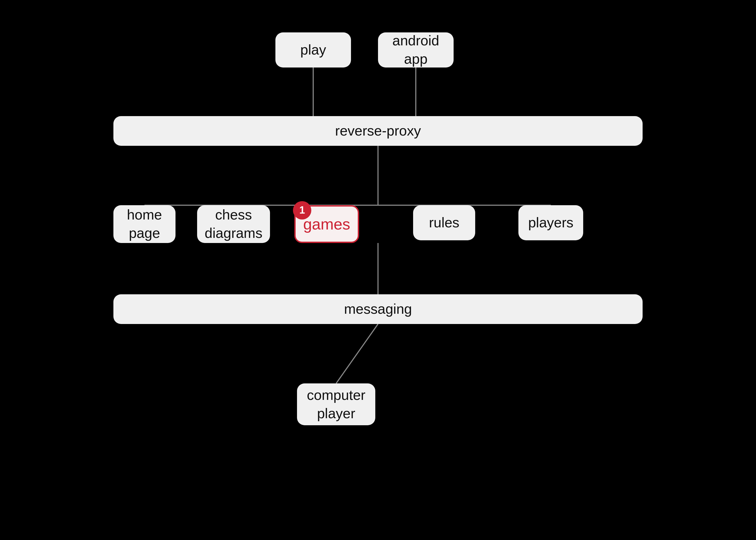  What do you see at coordinates (551, 223) in the screenshot?
I see `players-label: players` at bounding box center [551, 223].